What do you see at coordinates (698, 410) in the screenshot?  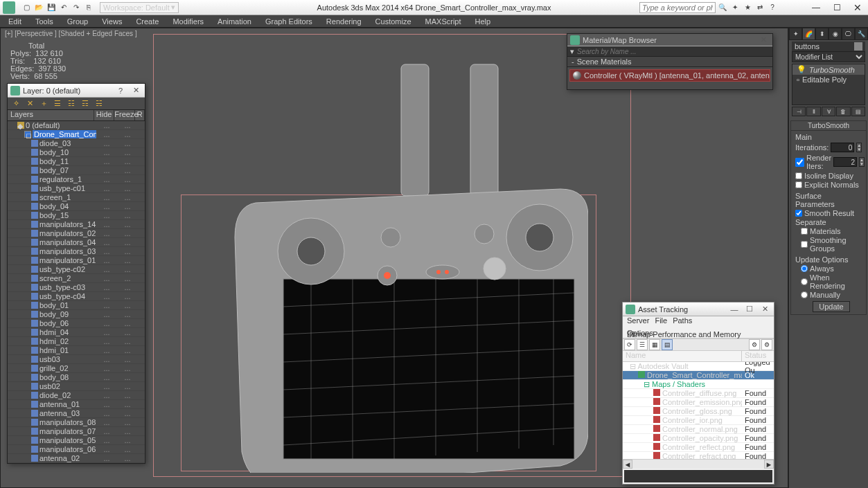 I see `asset-list: ⊟ Autodesk VaultLogged Ou Drone_Smart_Co…` at bounding box center [698, 410].